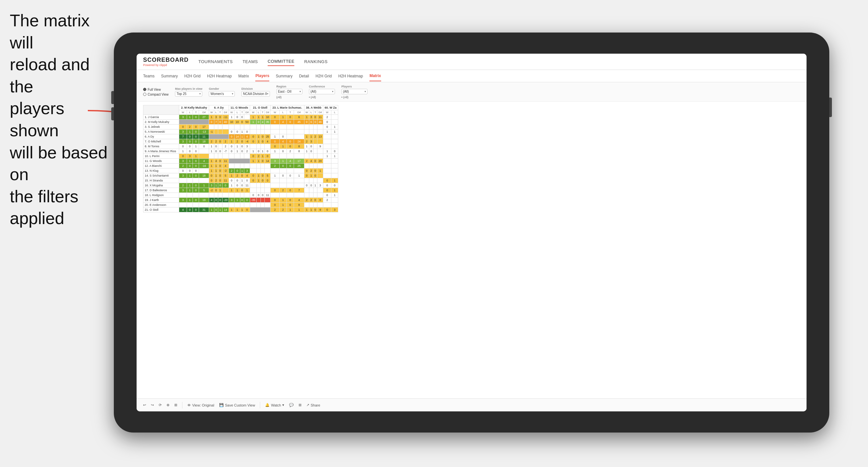  What do you see at coordinates (300, 92) in the screenshot?
I see `chevron-down-icon4: ▾` at bounding box center [300, 92].